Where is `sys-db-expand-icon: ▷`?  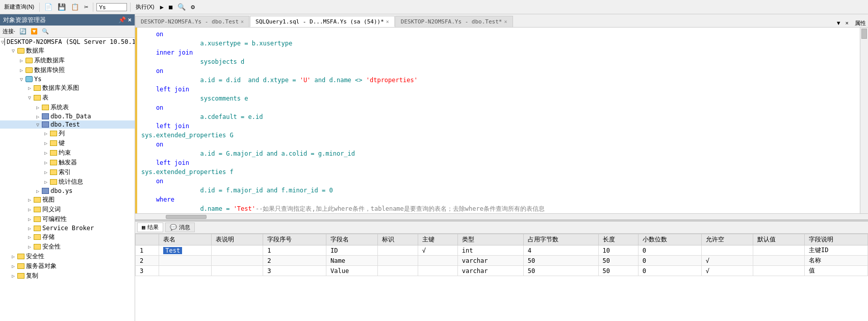 sys-db-expand-icon: ▷ is located at coordinates (21, 60).